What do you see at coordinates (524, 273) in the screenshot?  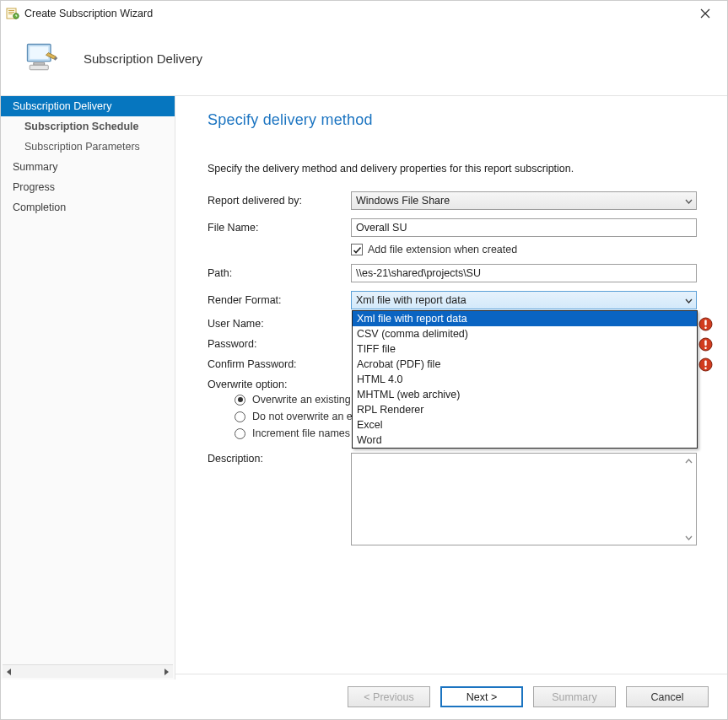 I see `path-input: \\es-21\shared\projects\SU` at bounding box center [524, 273].